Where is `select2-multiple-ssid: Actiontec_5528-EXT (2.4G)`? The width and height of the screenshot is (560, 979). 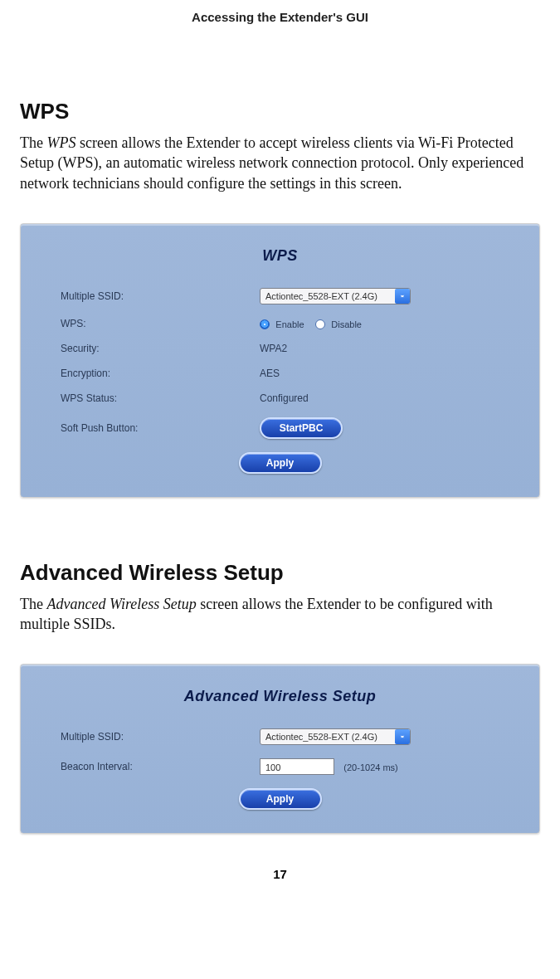
select2-multiple-ssid: Actiontec_5528-EXT (2.4G) is located at coordinates (335, 737).